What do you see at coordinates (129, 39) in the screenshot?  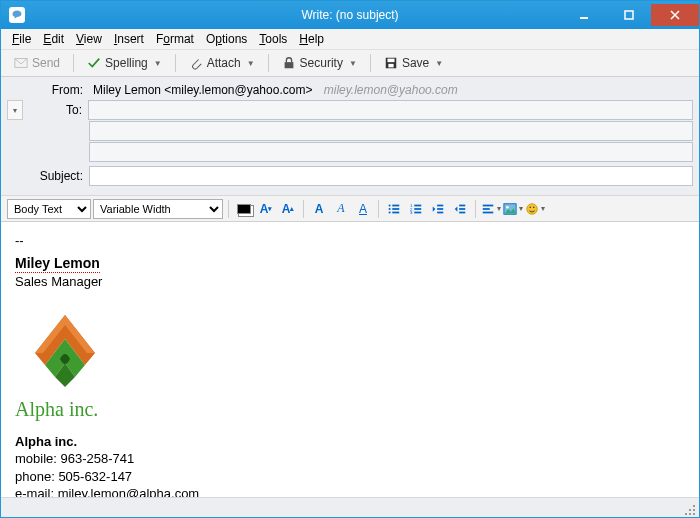 I see `menu-insert: Insert` at bounding box center [129, 39].